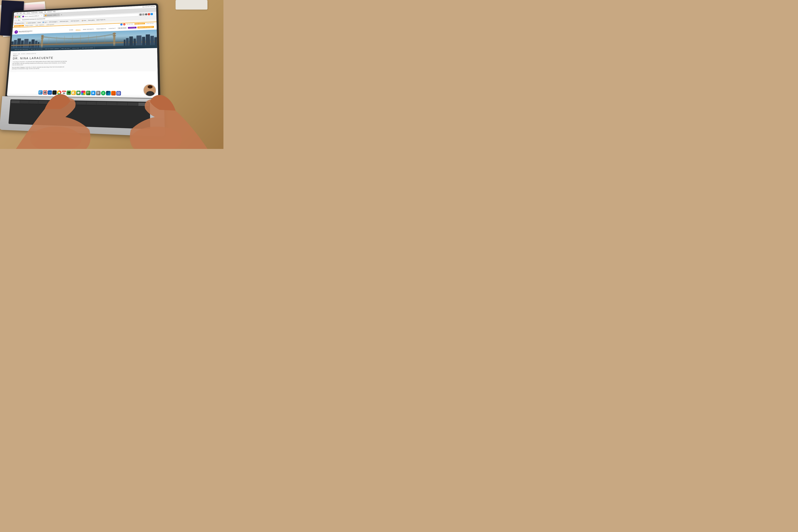  Describe the element at coordinates (20, 23) in the screenshot. I see `bookmark-calendar: 📅 Calendar for PSD...` at that location.